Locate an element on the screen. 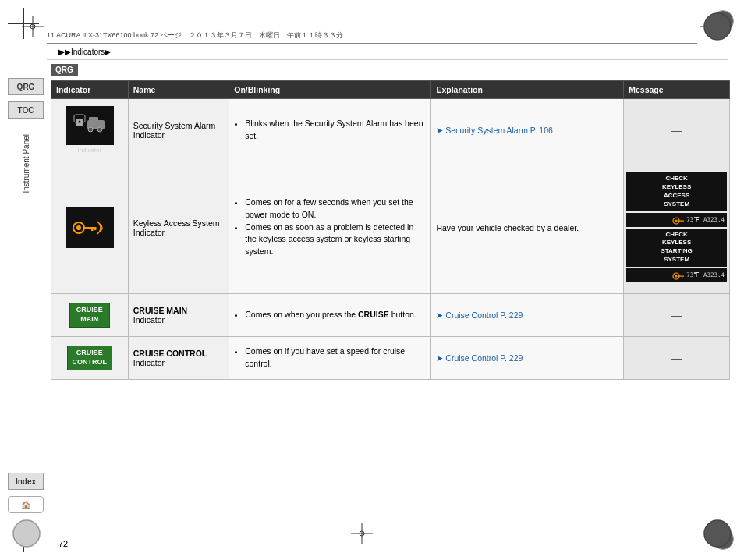  keyless-bullet-1: Comes on for a few seconds when you set … is located at coordinates (335, 209).